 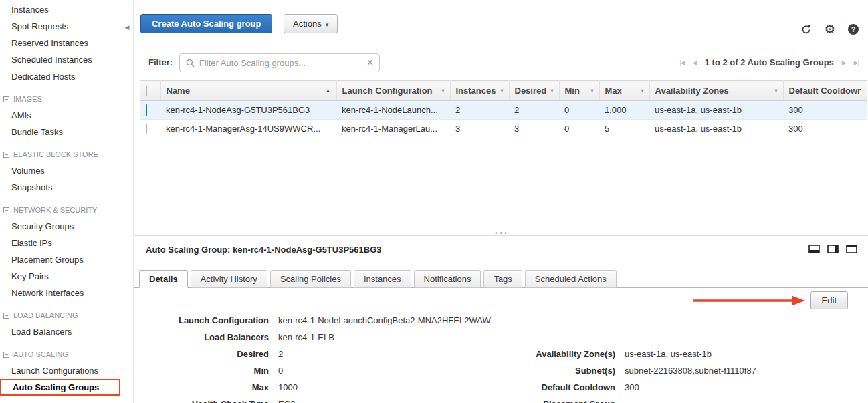 What do you see at coordinates (534, 110) in the screenshot?
I see `cell-desired: 2` at bounding box center [534, 110].